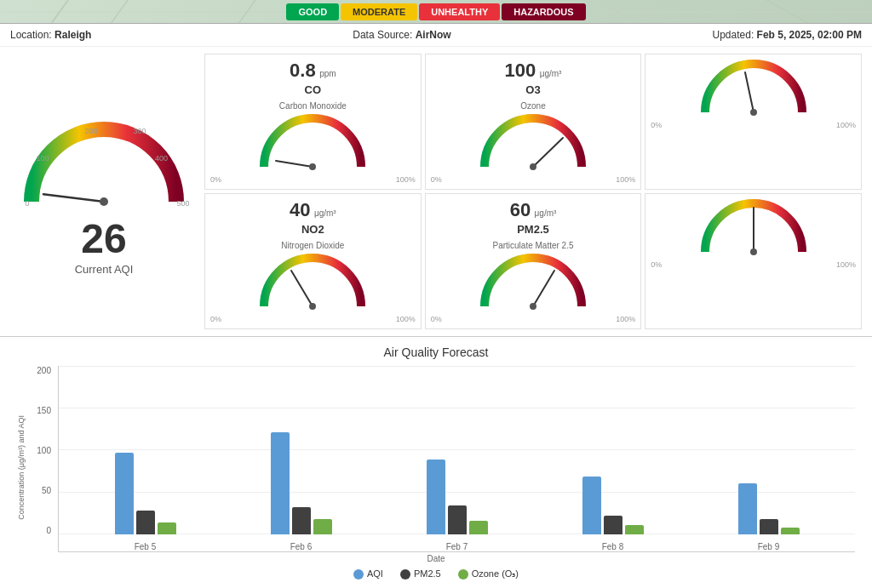  Describe the element at coordinates (313, 319) in the screenshot. I see `no2-pct-bar: 0%100%` at that location.